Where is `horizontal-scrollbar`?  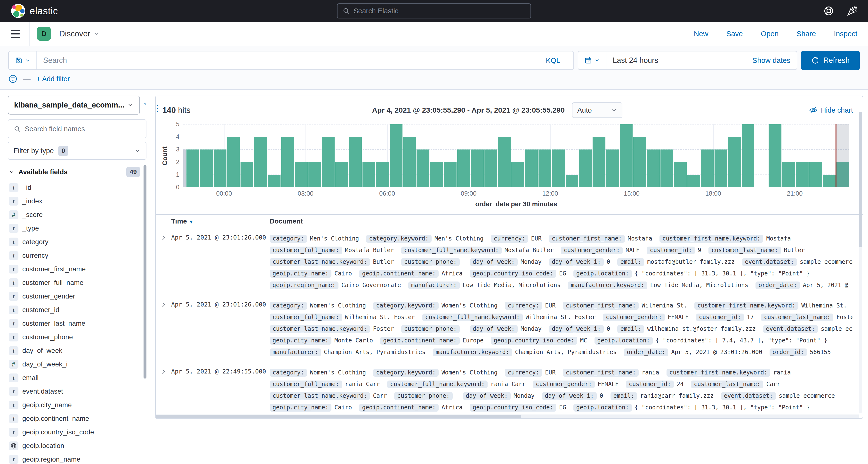 horizontal-scrollbar is located at coordinates (507, 416).